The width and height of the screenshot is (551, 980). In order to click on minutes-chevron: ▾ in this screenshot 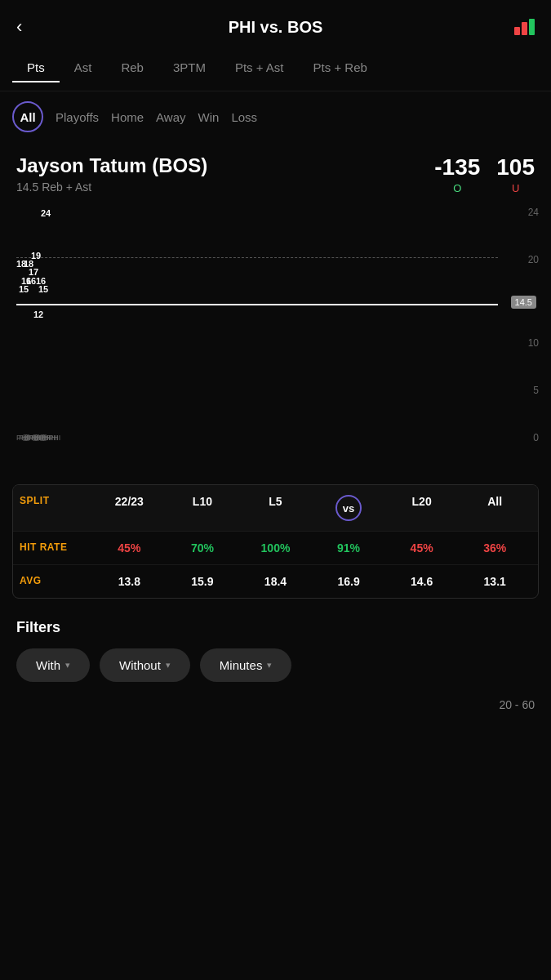, I will do `click(269, 665)`.